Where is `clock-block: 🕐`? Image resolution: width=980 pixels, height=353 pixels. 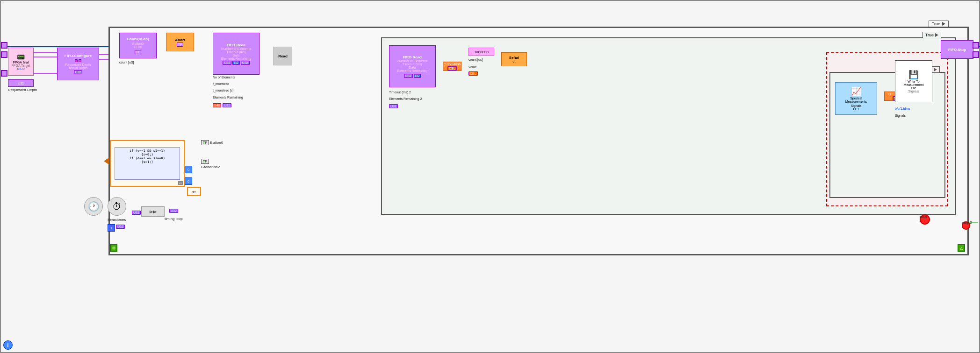 clock-block: 🕐 is located at coordinates (94, 206).